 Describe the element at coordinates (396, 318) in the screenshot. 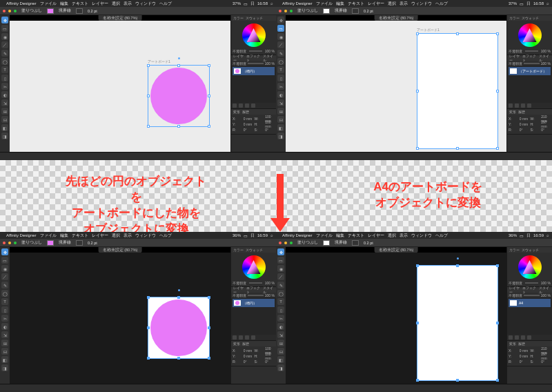

I see `canvas` at that location.